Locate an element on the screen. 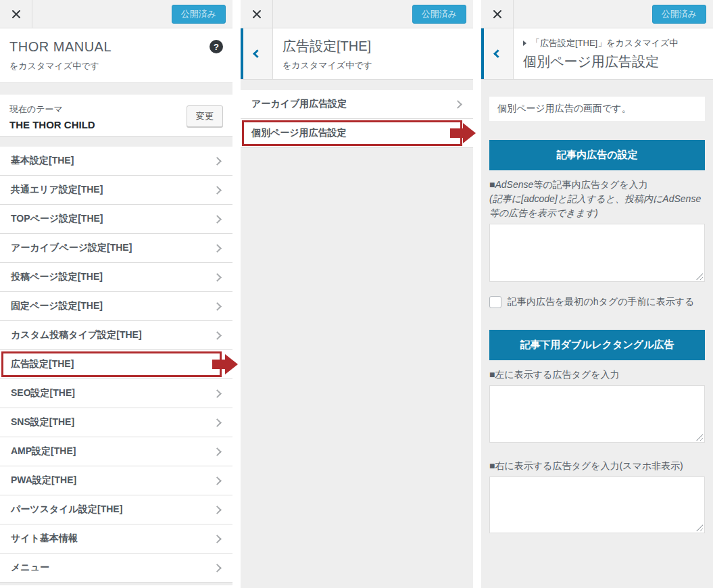 This screenshot has height=588, width=713. section-heading-double-rectangle-ads: 記事下用ダブルレクタングル広告 is located at coordinates (597, 345).